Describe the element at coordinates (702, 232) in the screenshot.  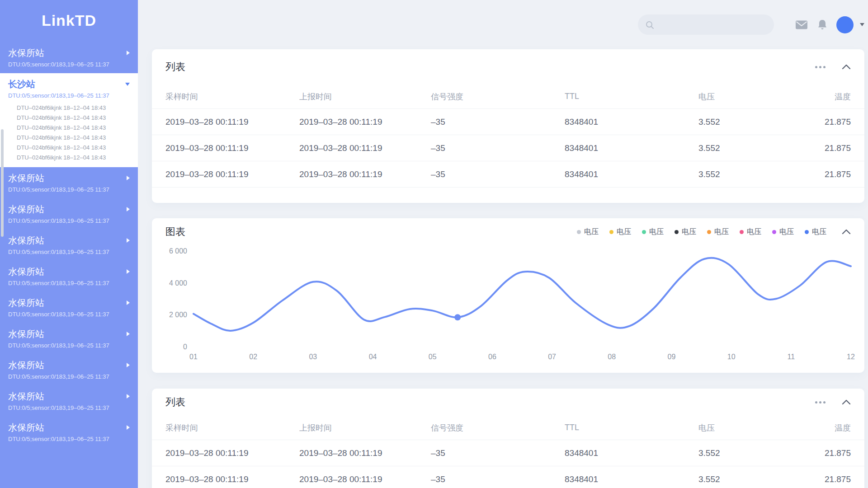
I see `chart-legend: 电压电压电压电压电压电压电压电压` at that location.